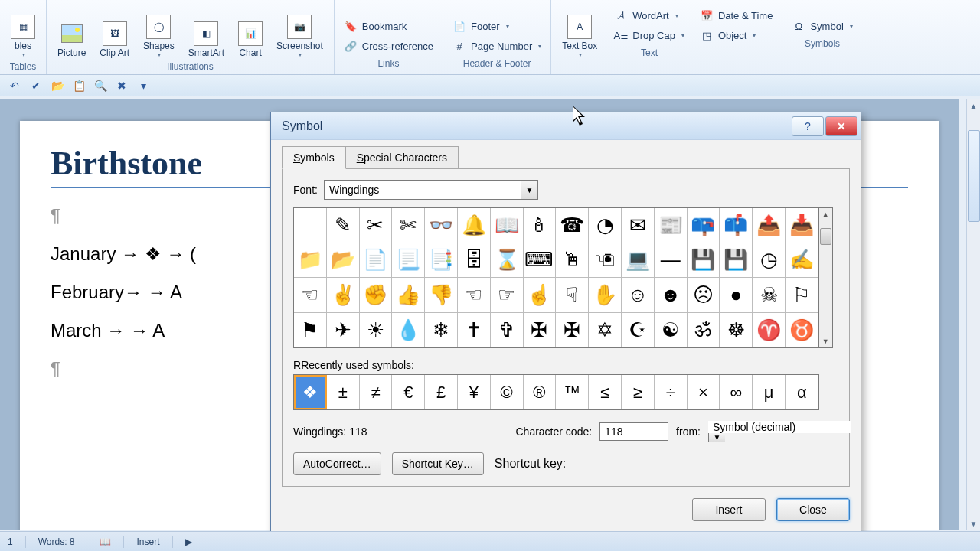 This screenshot has width=980, height=551. What do you see at coordinates (737, 295) in the screenshot?
I see `symbol-cell: ●` at bounding box center [737, 295].